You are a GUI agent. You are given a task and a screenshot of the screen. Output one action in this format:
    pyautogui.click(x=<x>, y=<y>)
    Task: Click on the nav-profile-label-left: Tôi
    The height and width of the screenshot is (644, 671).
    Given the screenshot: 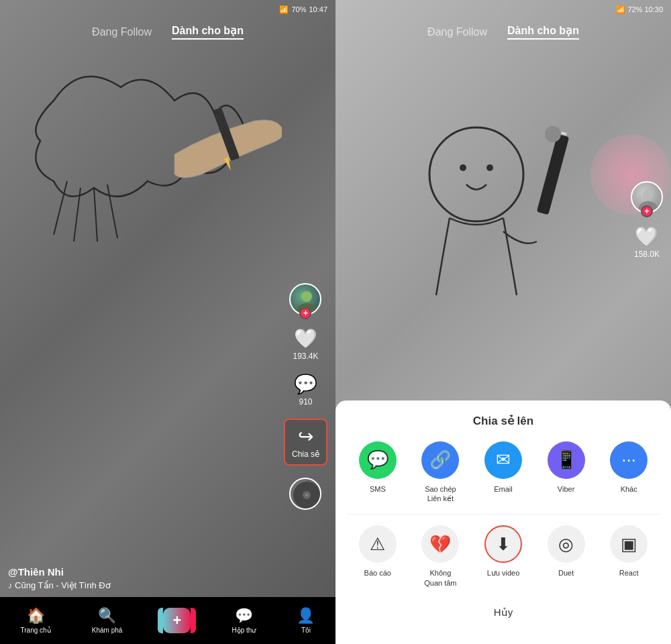 What is the action you would take?
    pyautogui.click(x=306, y=631)
    